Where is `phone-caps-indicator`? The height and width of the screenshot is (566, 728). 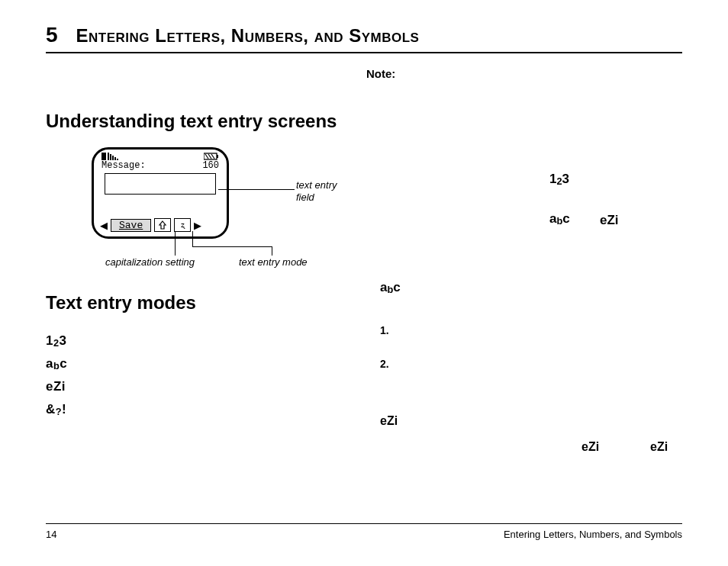 phone-caps-indicator is located at coordinates (163, 225).